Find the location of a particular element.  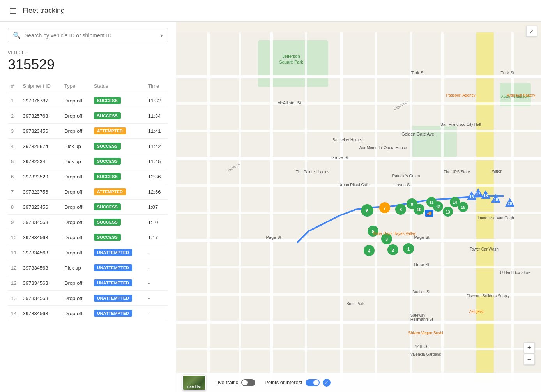

table-row: 1 397976787 Drop off SUCCESS 11:32 is located at coordinates (88, 101).